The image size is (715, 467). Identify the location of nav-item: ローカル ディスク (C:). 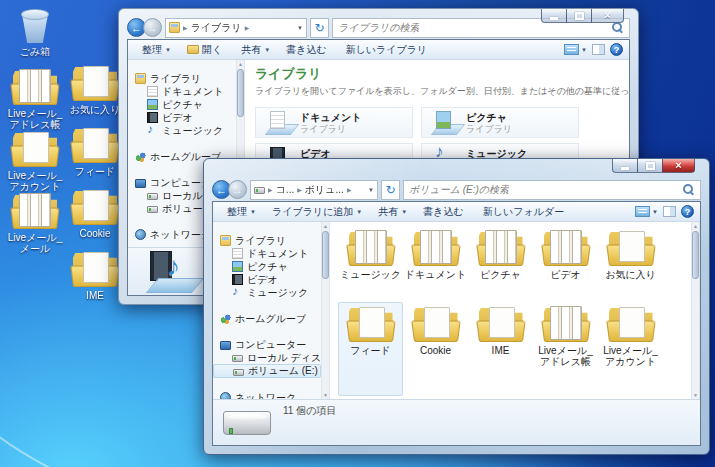
(267, 358).